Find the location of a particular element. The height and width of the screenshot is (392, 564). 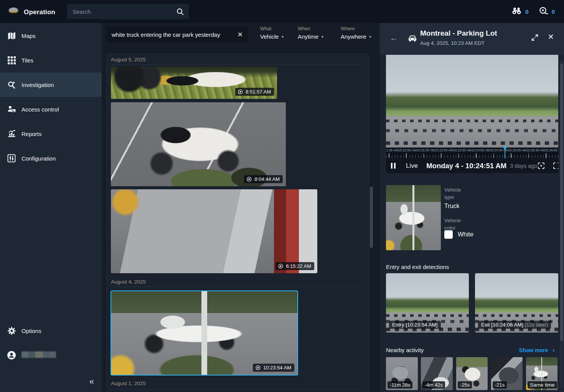

top-bar: Operation is located at coordinates (282, 11).